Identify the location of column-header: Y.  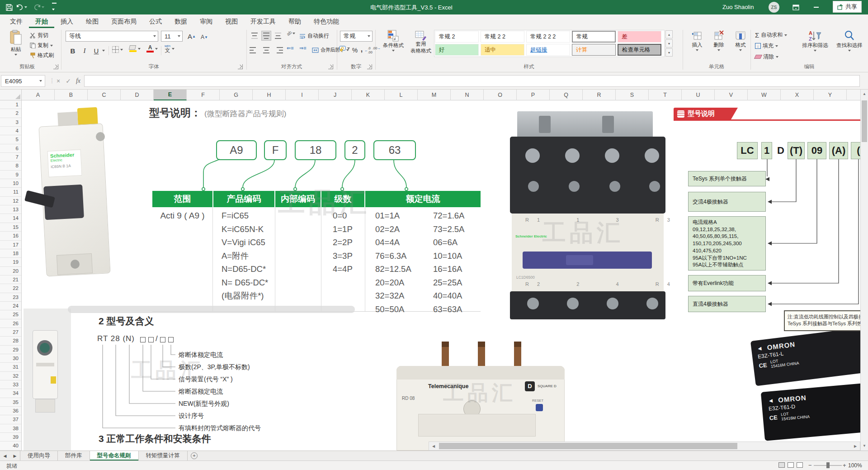
(830, 95).